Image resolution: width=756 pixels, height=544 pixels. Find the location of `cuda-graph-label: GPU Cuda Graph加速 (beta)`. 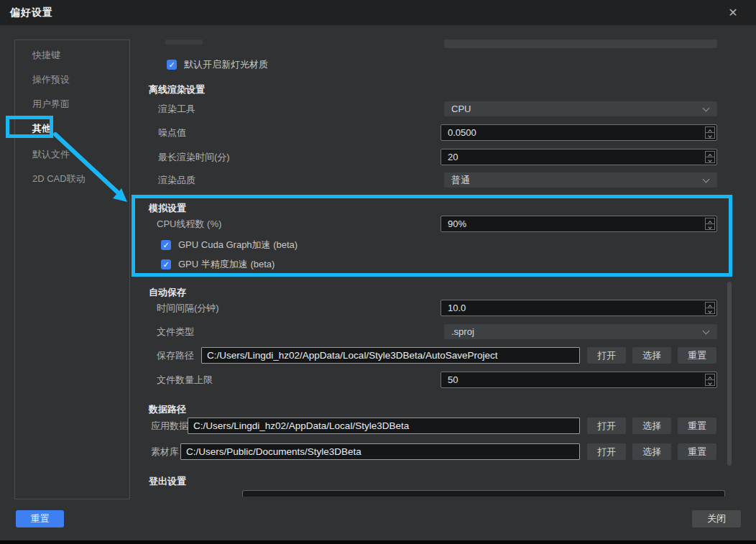

cuda-graph-label: GPU Cuda Graph加速 (beta) is located at coordinates (238, 245).